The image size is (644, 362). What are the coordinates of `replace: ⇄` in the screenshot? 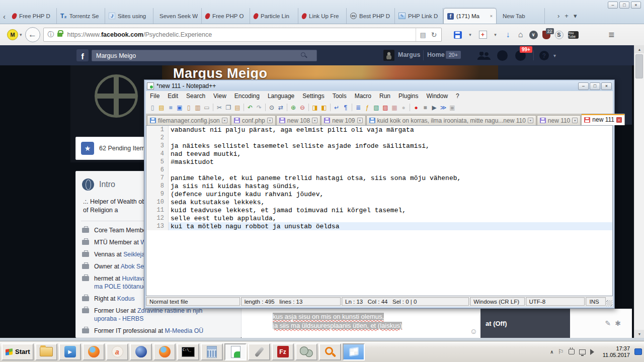 It's located at (281, 108).